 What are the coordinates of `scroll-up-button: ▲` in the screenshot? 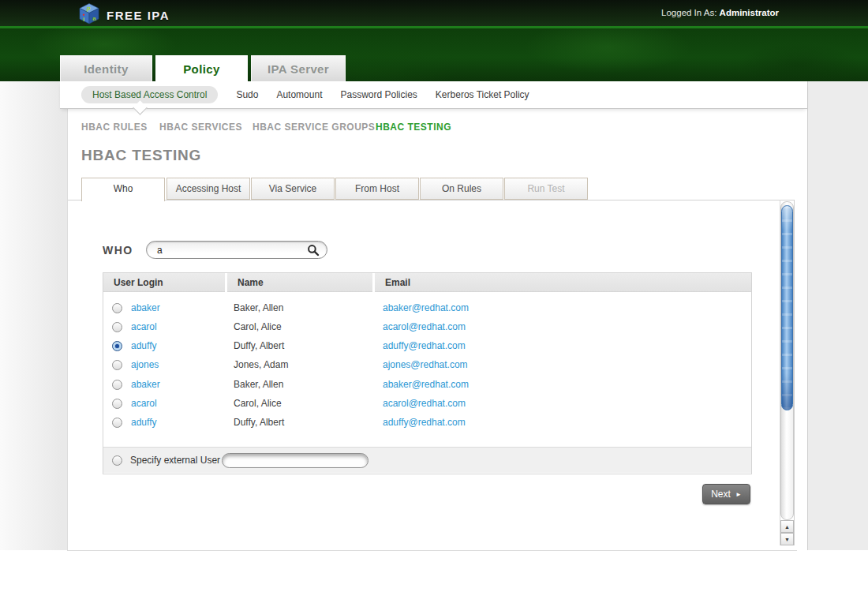 It's located at (788, 526).